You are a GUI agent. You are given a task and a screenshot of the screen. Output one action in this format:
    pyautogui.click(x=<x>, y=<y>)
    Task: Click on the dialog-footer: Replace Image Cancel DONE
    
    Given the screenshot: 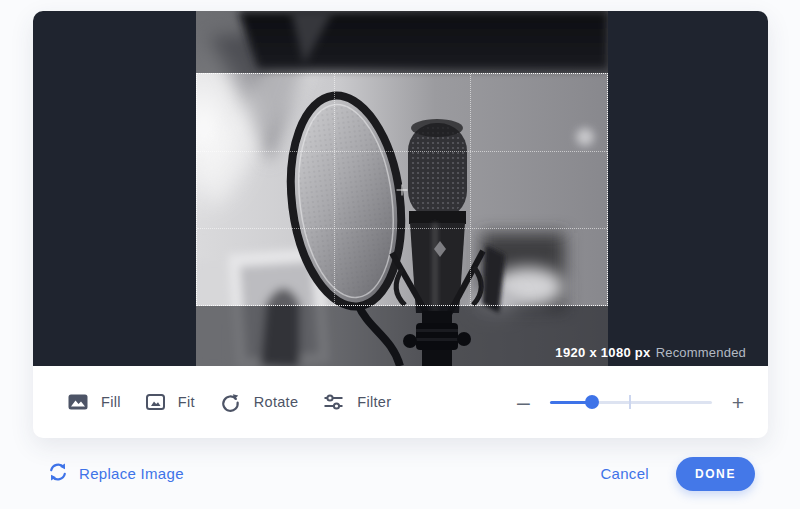 What is the action you would take?
    pyautogui.click(x=400, y=474)
    